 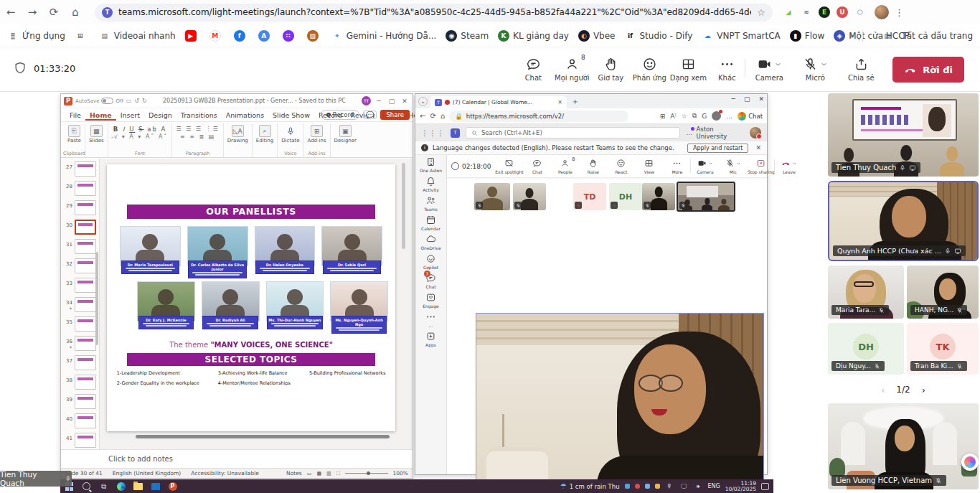 What do you see at coordinates (430, 261) in the screenshot?
I see `rail-item: Copilot` at bounding box center [430, 261].